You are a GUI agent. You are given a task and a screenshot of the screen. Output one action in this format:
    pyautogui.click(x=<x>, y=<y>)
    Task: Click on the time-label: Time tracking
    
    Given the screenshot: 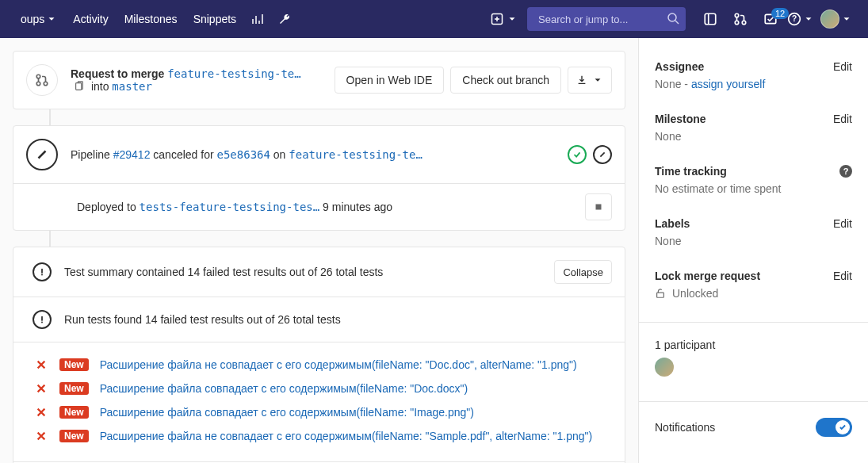 What is the action you would take?
    pyautogui.click(x=691, y=171)
    